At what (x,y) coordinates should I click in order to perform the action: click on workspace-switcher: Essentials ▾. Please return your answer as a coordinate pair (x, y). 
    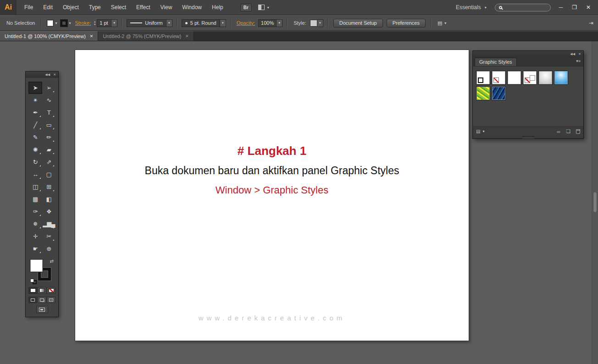
    Looking at the image, I should click on (471, 7).